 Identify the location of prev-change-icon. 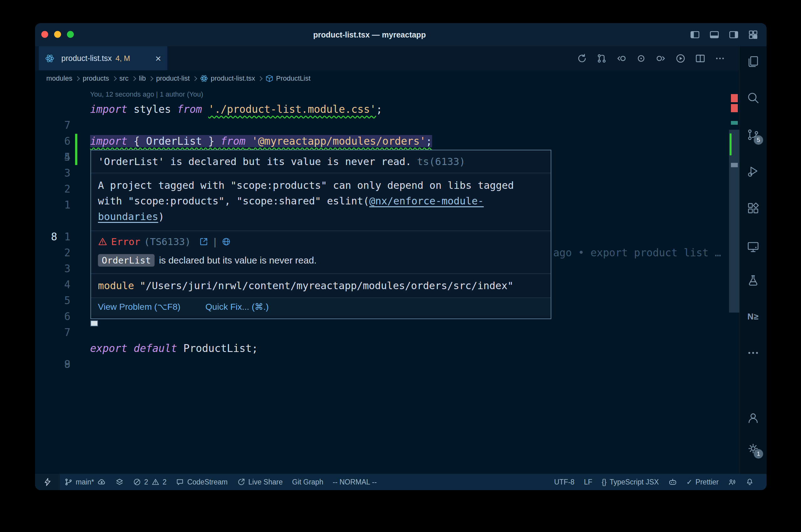
(621, 58).